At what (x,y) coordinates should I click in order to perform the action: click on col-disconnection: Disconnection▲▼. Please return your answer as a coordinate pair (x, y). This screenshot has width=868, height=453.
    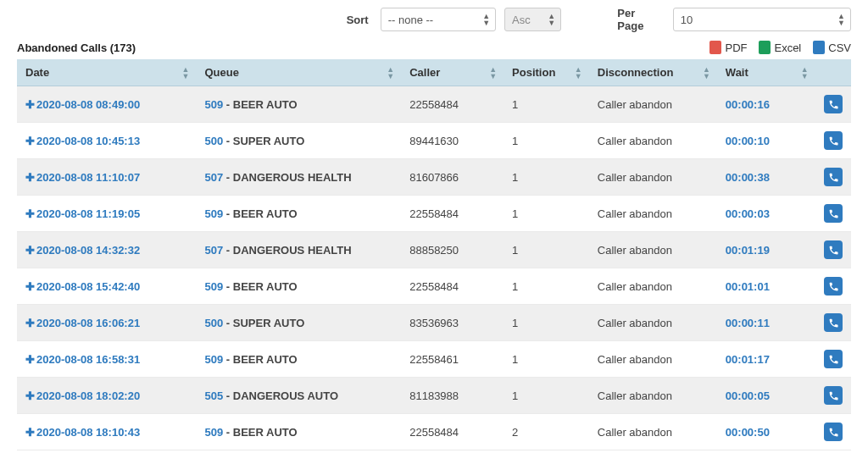
    Looking at the image, I should click on (653, 73).